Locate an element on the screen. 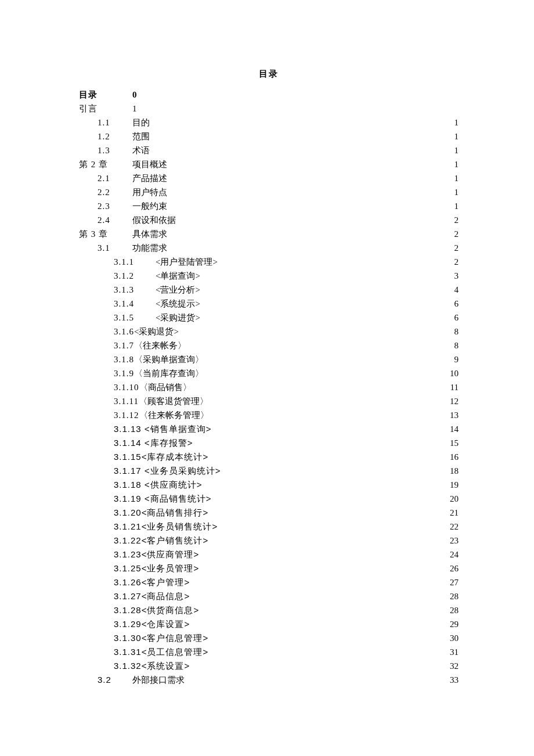  toc-entry-page: 20 is located at coordinates (454, 499).